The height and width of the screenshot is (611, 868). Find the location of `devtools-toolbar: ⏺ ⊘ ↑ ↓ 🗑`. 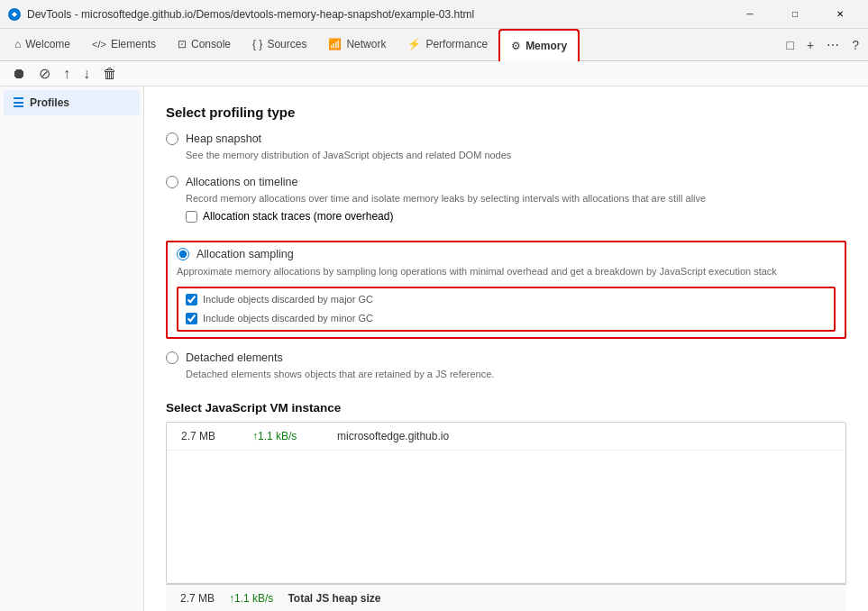

devtools-toolbar: ⏺ ⊘ ↑ ↓ 🗑 is located at coordinates (434, 74).